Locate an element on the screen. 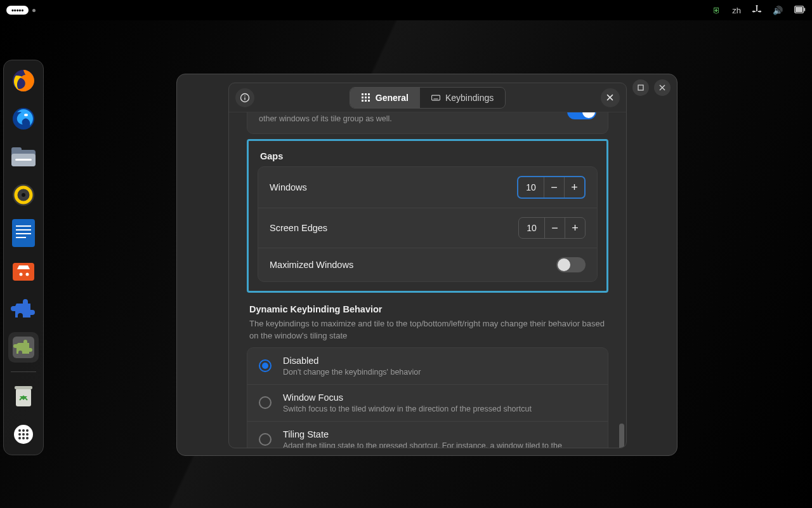 The image size is (812, 508). gaps-windows-label: Windows is located at coordinates (288, 187).